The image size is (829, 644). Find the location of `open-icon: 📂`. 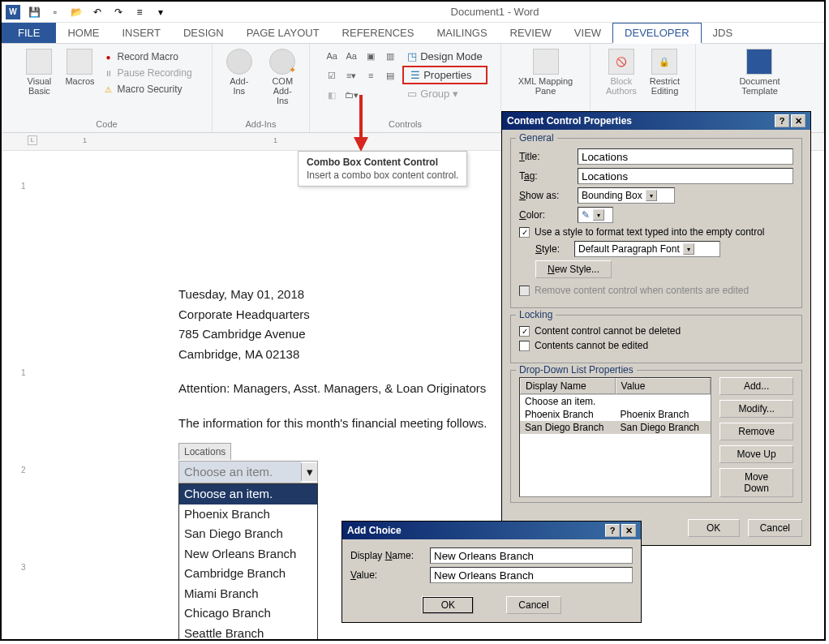

open-icon: 📂 is located at coordinates (76, 12).